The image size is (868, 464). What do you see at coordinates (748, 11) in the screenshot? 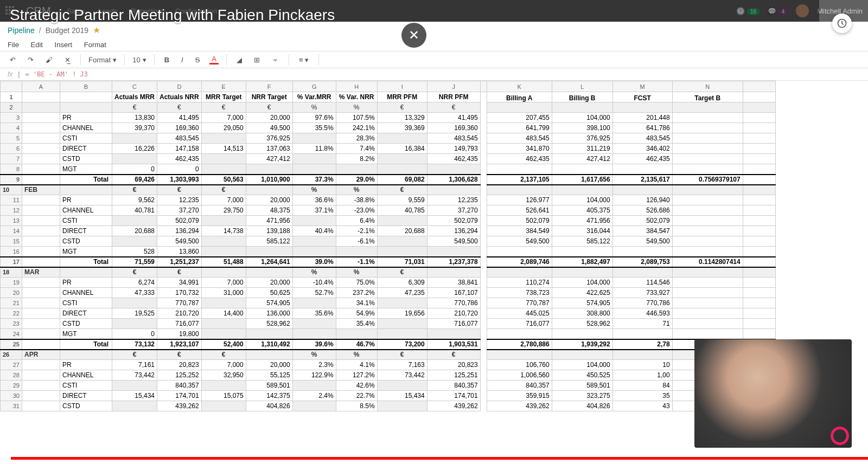
I see `clock-icon: 🕐 16` at bounding box center [748, 11].